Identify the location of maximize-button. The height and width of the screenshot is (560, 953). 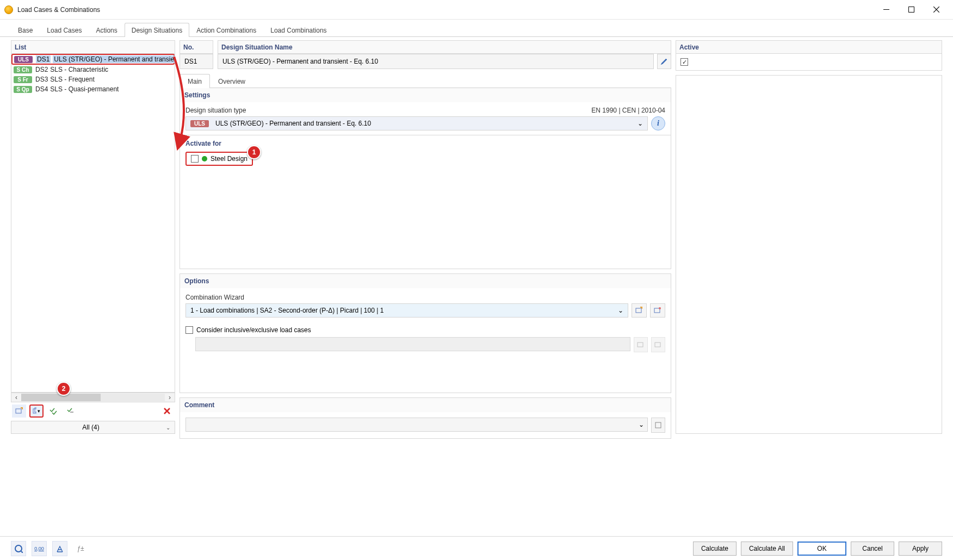
(911, 10).